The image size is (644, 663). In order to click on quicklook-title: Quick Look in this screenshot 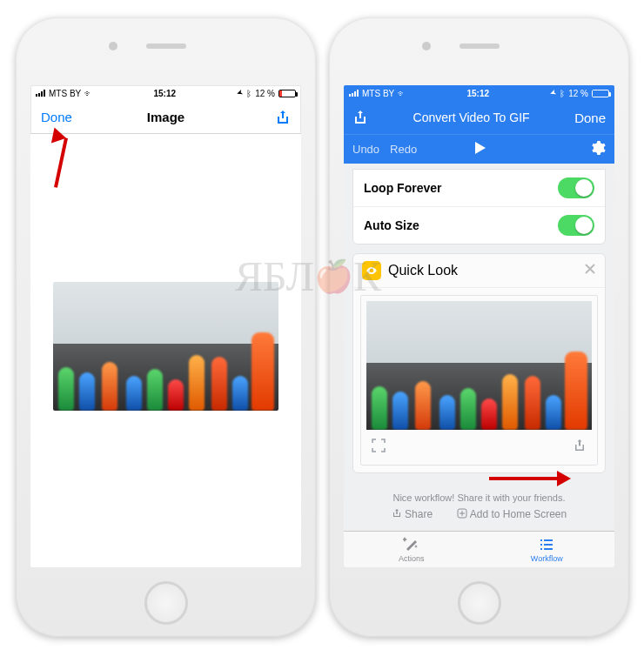, I will do `click(423, 271)`.